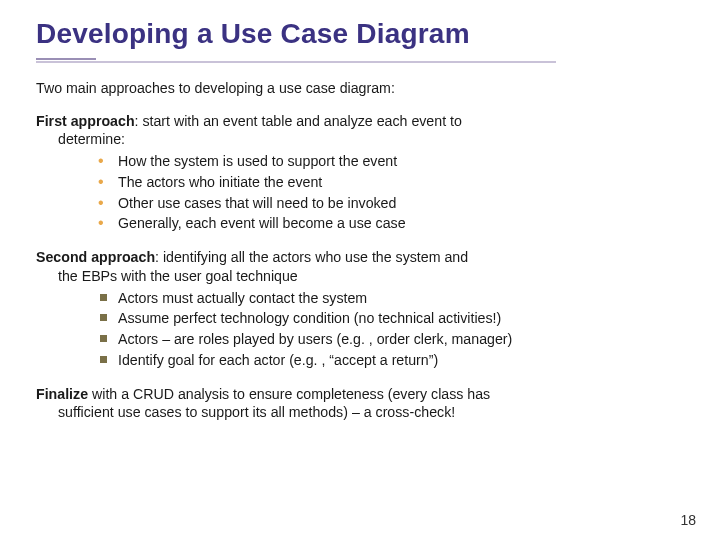 This screenshot has height=540, width=720. Describe the element at coordinates (371, 276) in the screenshot. I see `second-approach-text2: the EBPs with the user goal technique` at that location.